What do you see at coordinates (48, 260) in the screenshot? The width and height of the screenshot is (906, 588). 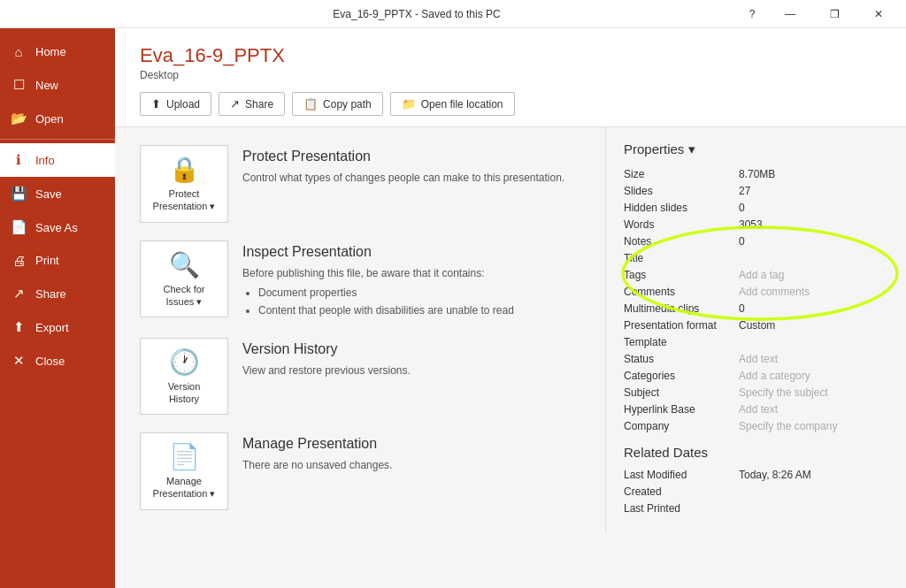 I see `sidebar-item-label: Print` at bounding box center [48, 260].